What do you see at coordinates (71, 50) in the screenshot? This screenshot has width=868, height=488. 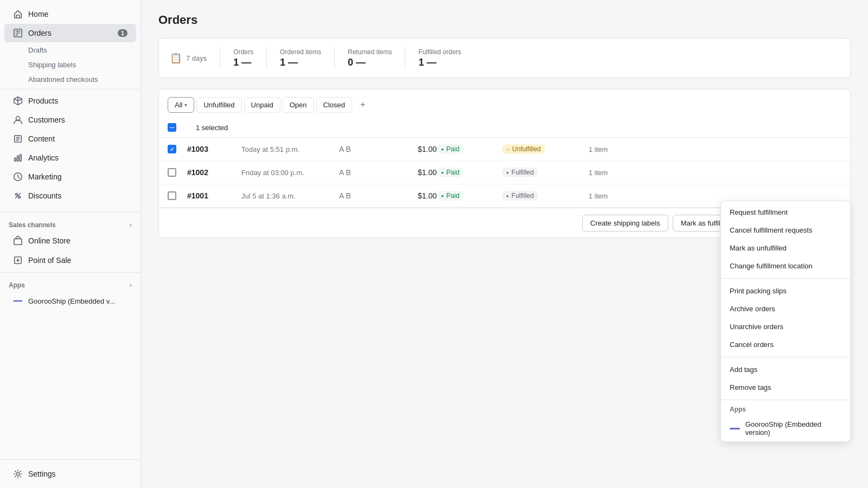 I see `sidebar-item-drafts: Drafts` at bounding box center [71, 50].